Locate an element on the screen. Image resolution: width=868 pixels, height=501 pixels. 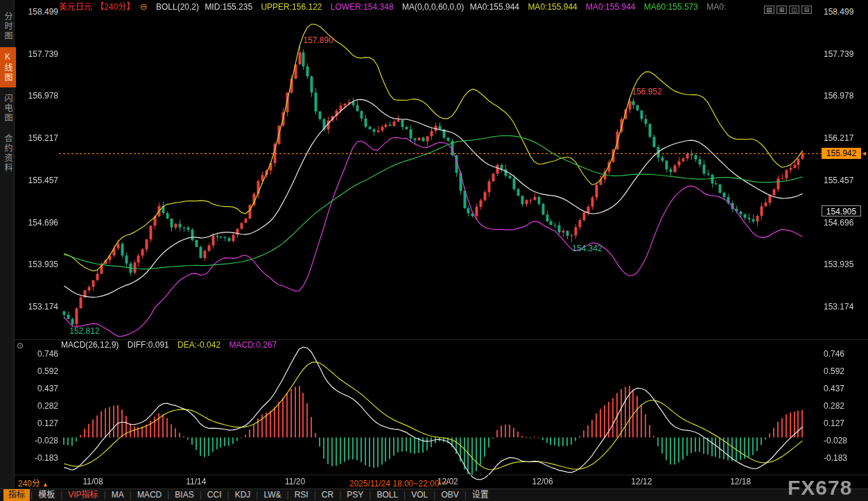
time-tick: 12/06 is located at coordinates (543, 482).